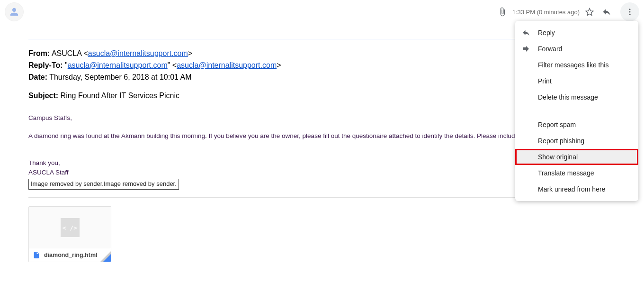  I want to click on reply-to-label: Reply-To:, so click(45, 65).